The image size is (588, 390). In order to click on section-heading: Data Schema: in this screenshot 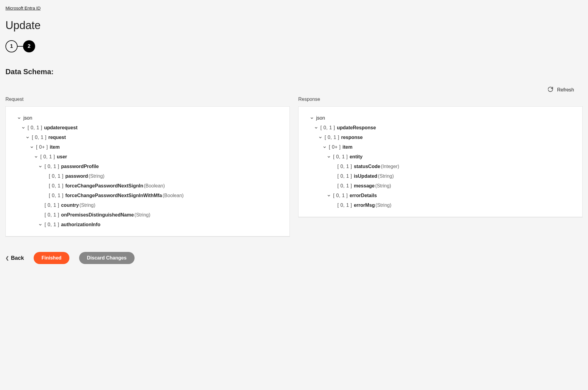, I will do `click(294, 72)`.